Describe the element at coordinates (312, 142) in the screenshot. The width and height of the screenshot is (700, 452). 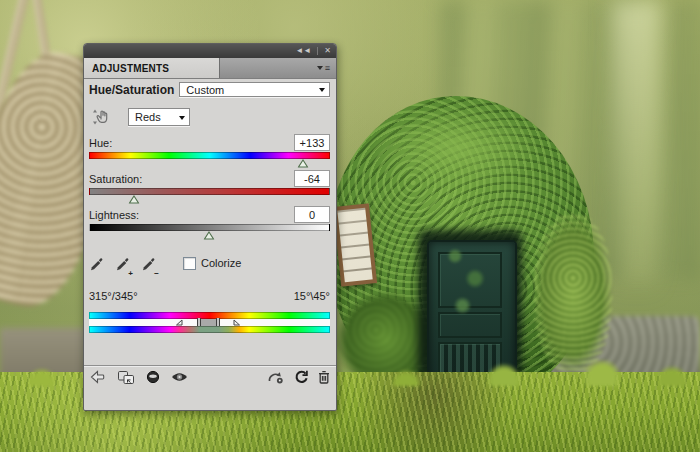
I see `hue-value-field: +133` at that location.